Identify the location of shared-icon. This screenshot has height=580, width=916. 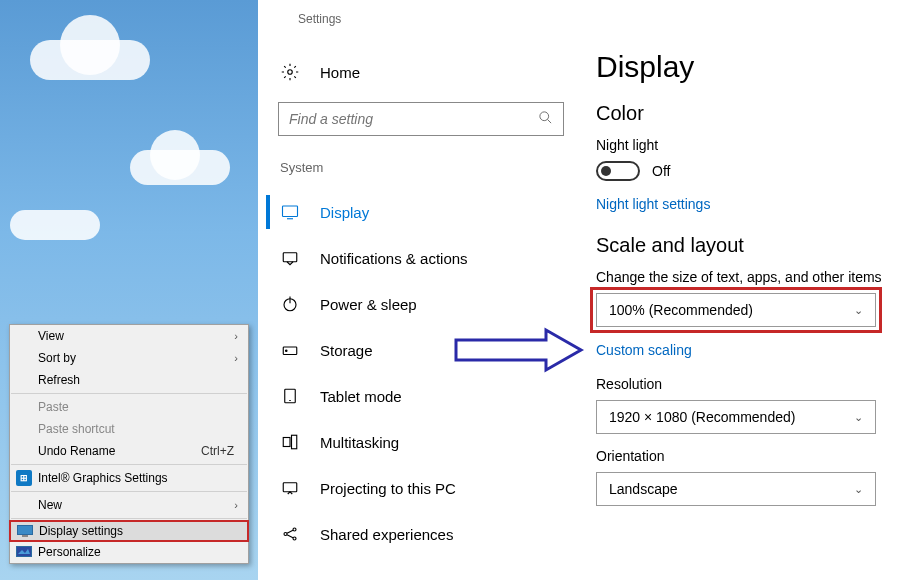
(290, 534).